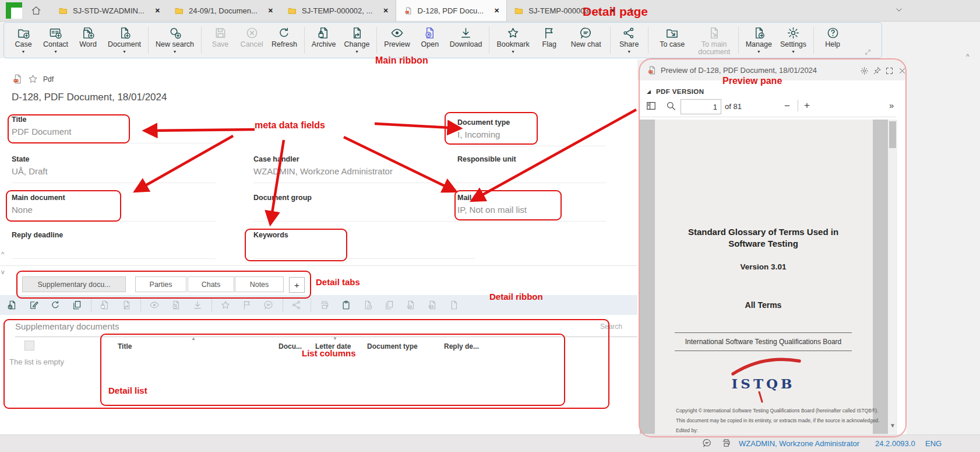  Describe the element at coordinates (891, 105) in the screenshot. I see `toolbar-more-button: »` at that location.